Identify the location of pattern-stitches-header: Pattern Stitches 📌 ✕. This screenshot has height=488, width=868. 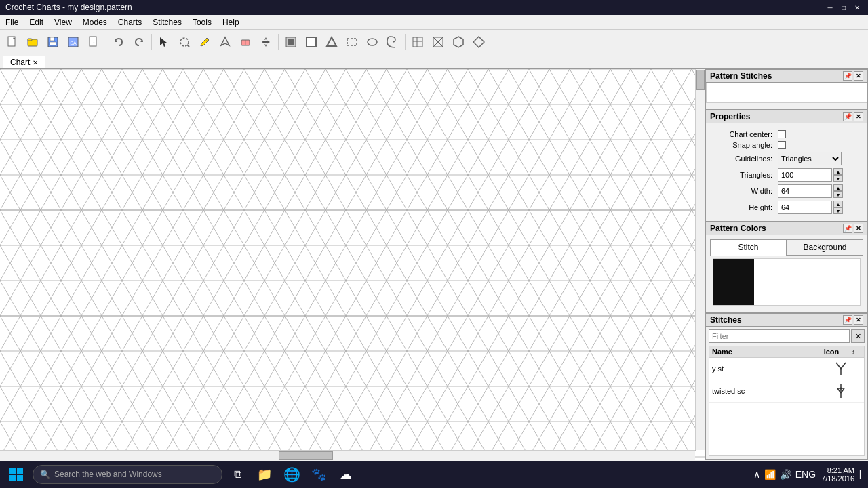
(787, 76).